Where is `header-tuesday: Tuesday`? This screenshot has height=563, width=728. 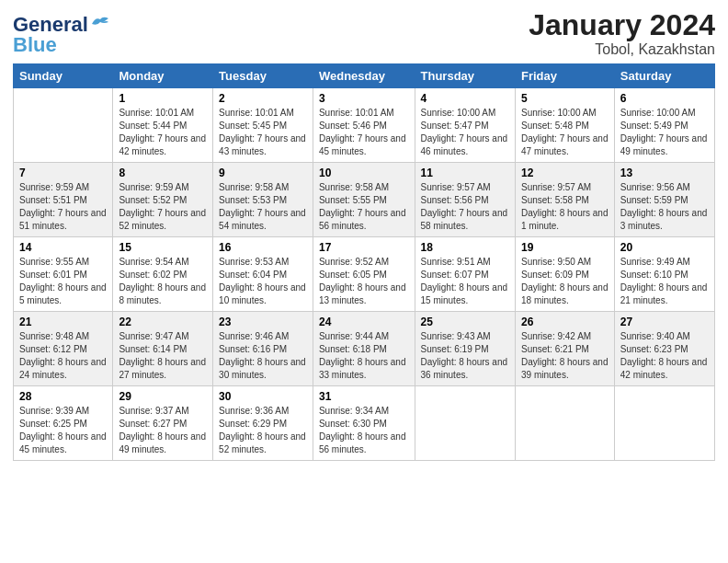
header-tuesday: Tuesday is located at coordinates (263, 76).